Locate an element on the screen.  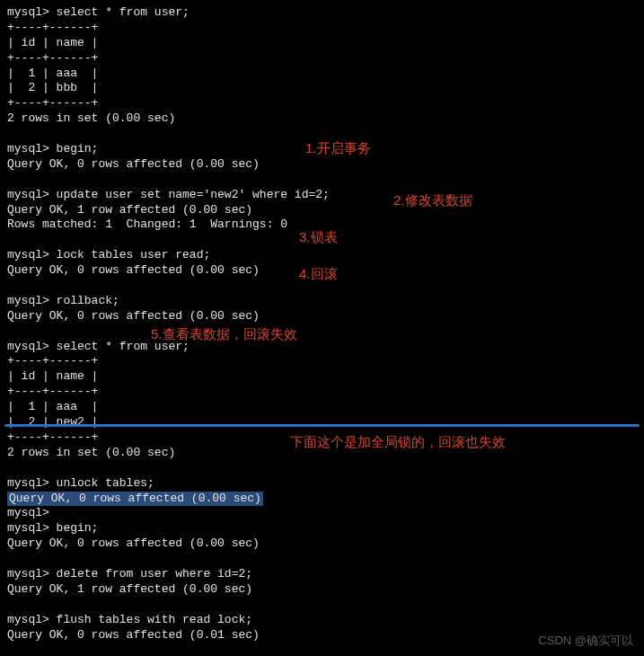
annotation-1: 1.开启事务 is located at coordinates (338, 148).